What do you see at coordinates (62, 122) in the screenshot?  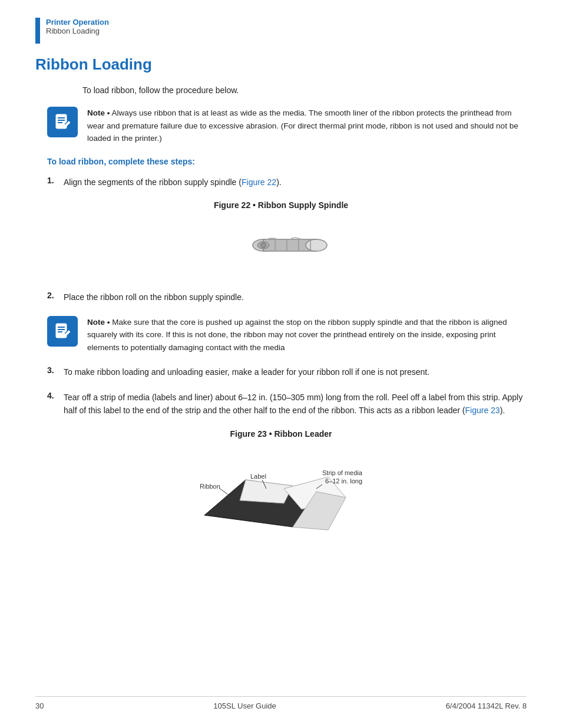 I see `note-pencil-icon` at bounding box center [62, 122].